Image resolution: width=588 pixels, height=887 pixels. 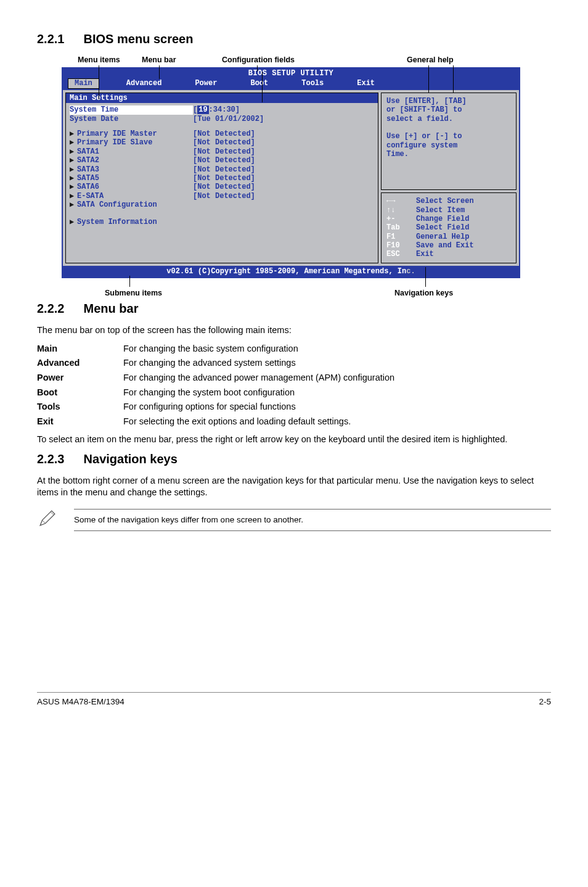 What do you see at coordinates (206, 83) in the screenshot?
I see `tab-power: Power` at bounding box center [206, 83].